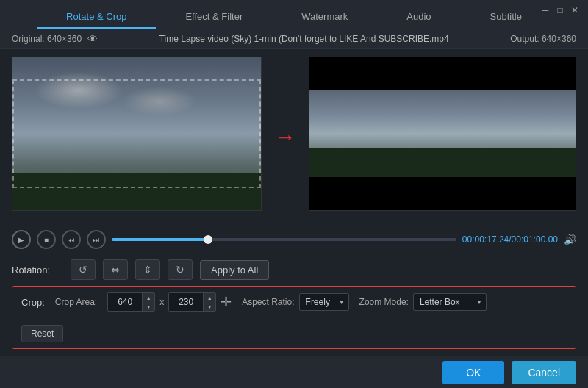  I want to click on play-button: ▶, so click(21, 240).